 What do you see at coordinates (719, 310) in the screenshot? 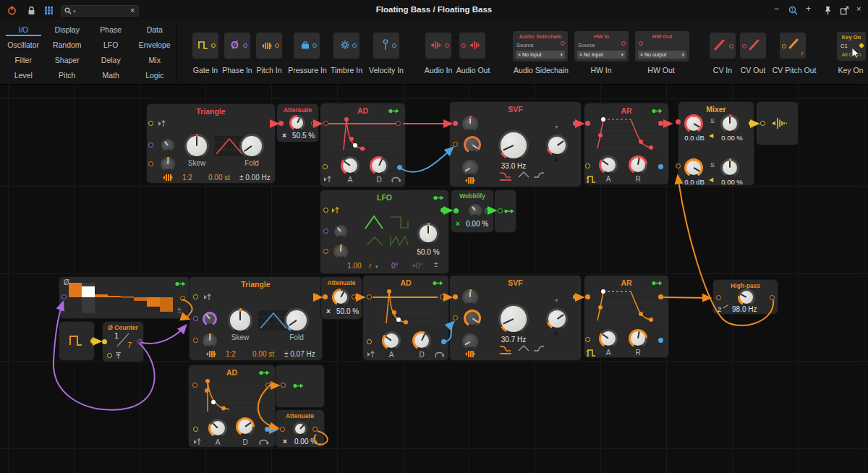
I see `poles-selector: 2` at bounding box center [719, 310].